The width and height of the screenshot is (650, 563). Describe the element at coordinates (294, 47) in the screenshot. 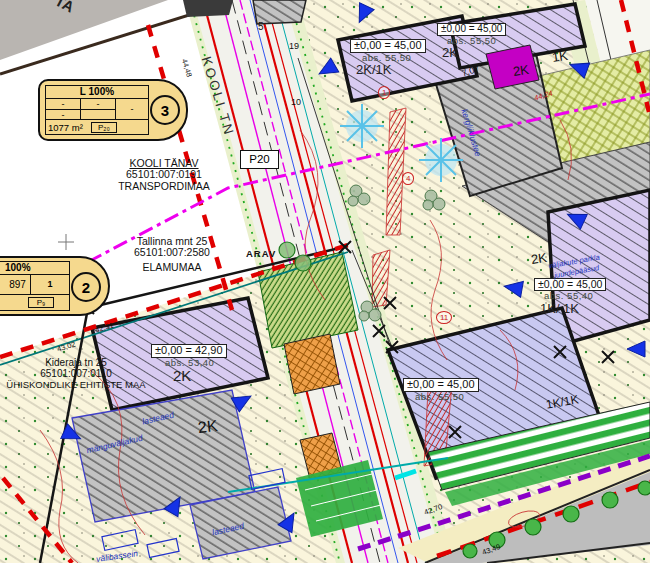

I see `plot-number-19: 19` at that location.